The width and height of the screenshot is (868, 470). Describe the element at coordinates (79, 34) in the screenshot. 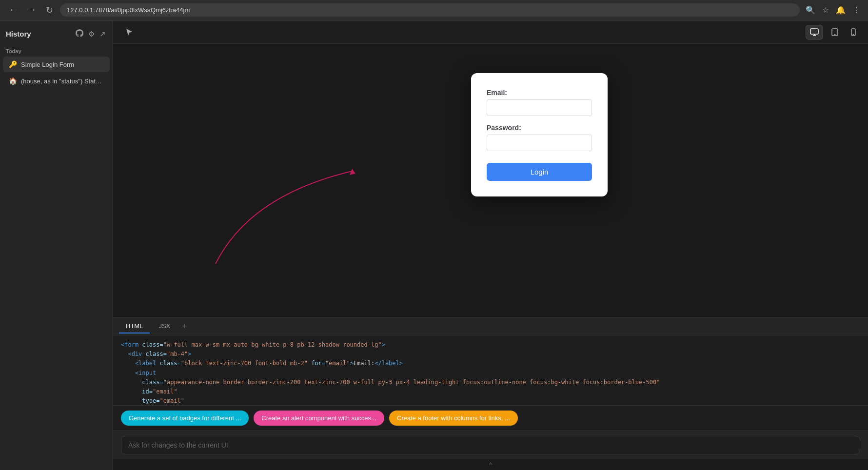

I see `github-icon` at that location.